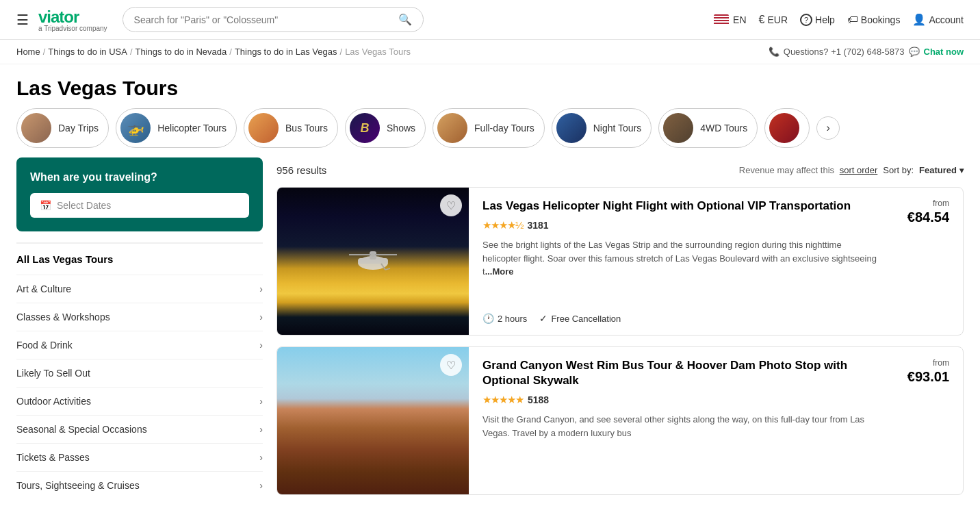  I want to click on category-pill-4wd: 4WD Tours, so click(708, 128).